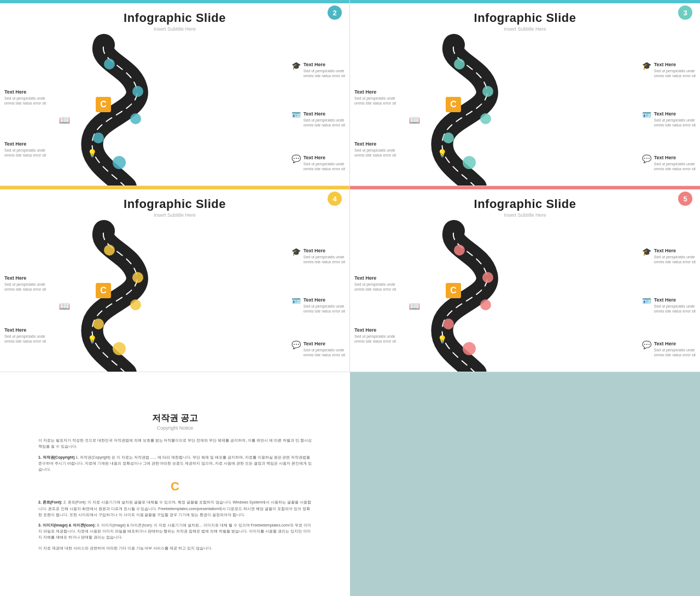 The width and height of the screenshot is (700, 596). Describe the element at coordinates (442, 339) in the screenshot. I see `bulb-icon-4: 💡` at that location.